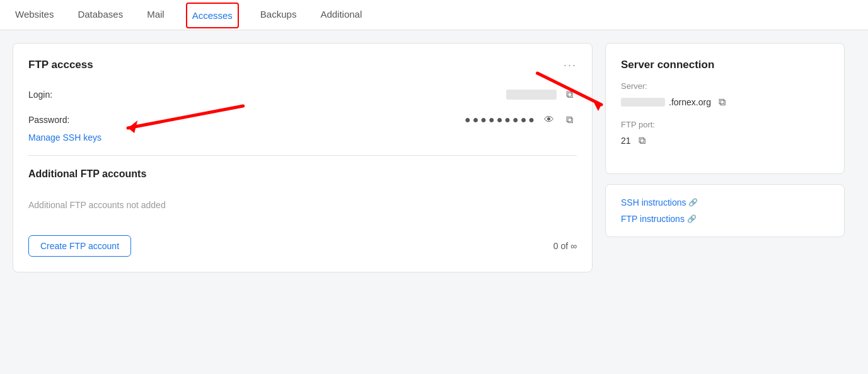 The height and width of the screenshot is (374, 868). I want to click on login-redacted, so click(531, 95).